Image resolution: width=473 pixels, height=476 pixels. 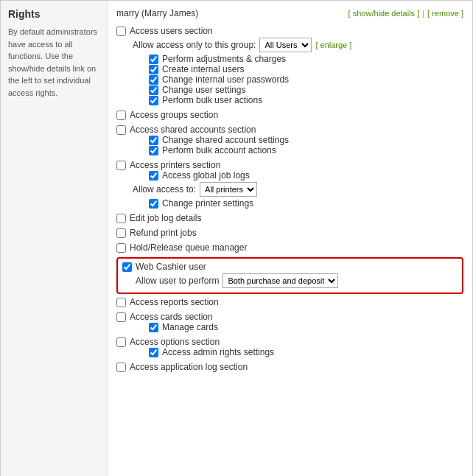 What do you see at coordinates (54, 14) in the screenshot?
I see `sidebar-title: Rights` at bounding box center [54, 14].